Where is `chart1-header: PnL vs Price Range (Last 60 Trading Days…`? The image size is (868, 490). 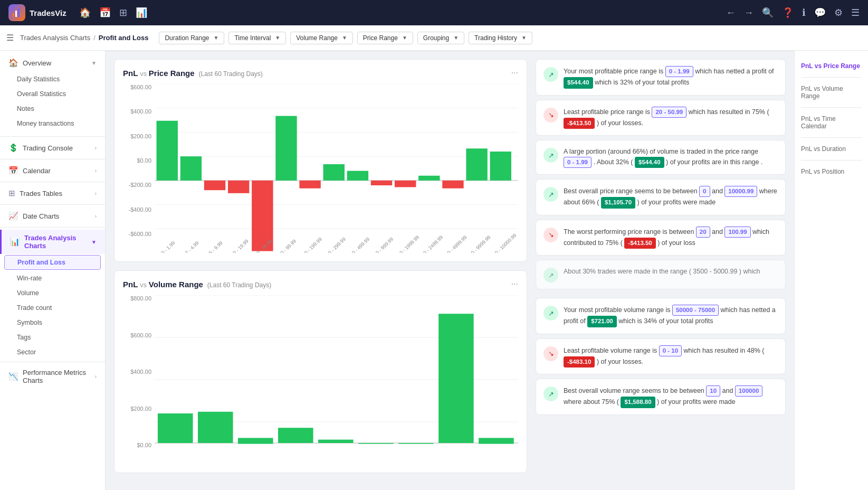 chart1-header: PnL vs Price Range (Last 60 Trading Days… is located at coordinates (321, 73).